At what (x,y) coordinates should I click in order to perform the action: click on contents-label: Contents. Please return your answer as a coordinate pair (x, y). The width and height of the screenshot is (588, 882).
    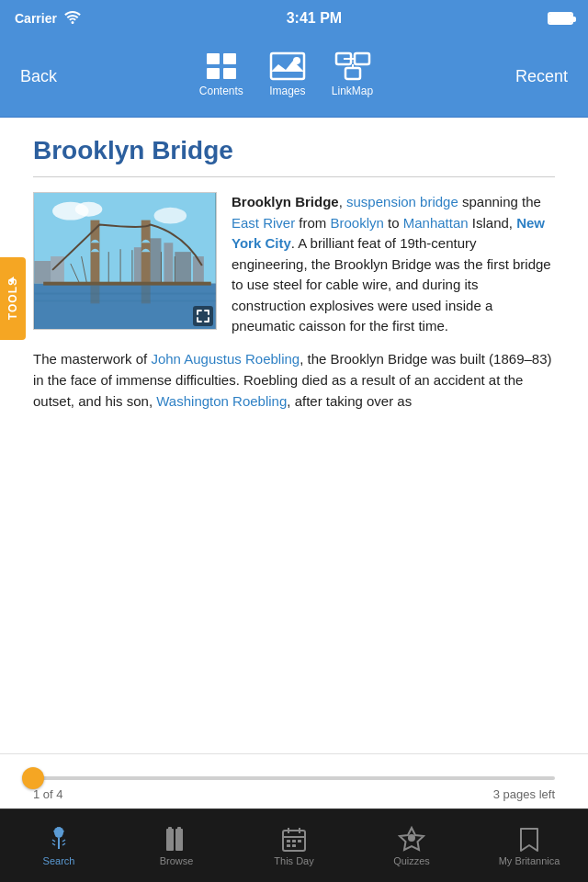
    Looking at the image, I should click on (221, 91).